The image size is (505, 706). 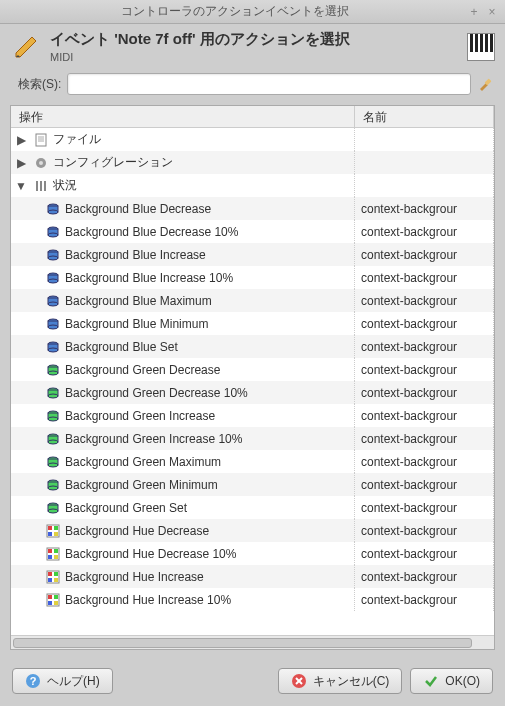 I want to click on ok-button: OK(O), so click(x=452, y=681).